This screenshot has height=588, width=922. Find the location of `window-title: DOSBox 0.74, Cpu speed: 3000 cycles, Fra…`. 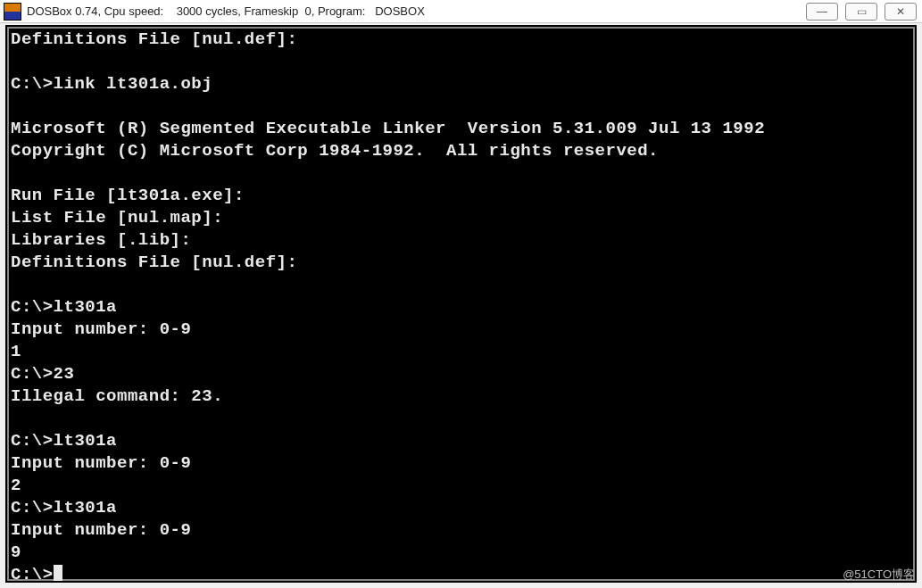

window-title: DOSBox 0.74, Cpu speed: 3000 cycles, Fra… is located at coordinates (416, 11).